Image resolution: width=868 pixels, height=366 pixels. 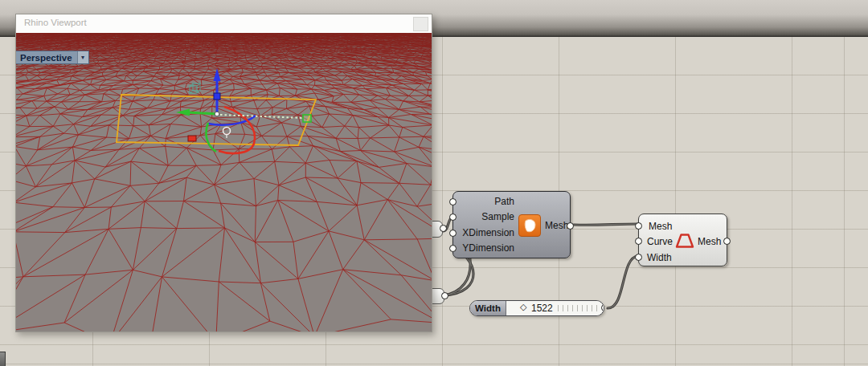 I want to click on port-ydimension, so click(x=453, y=249).